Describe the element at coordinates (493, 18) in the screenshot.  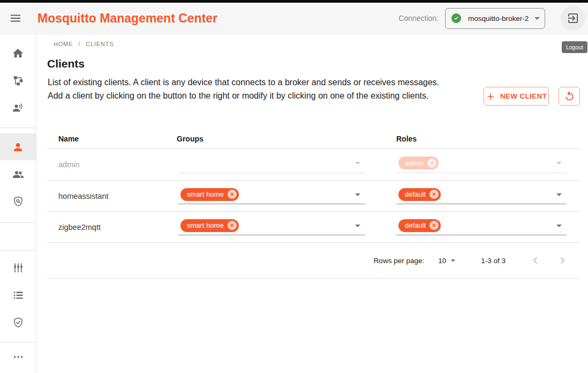
I see `appbar-right: Connection: mosquitto-broker-2` at that location.